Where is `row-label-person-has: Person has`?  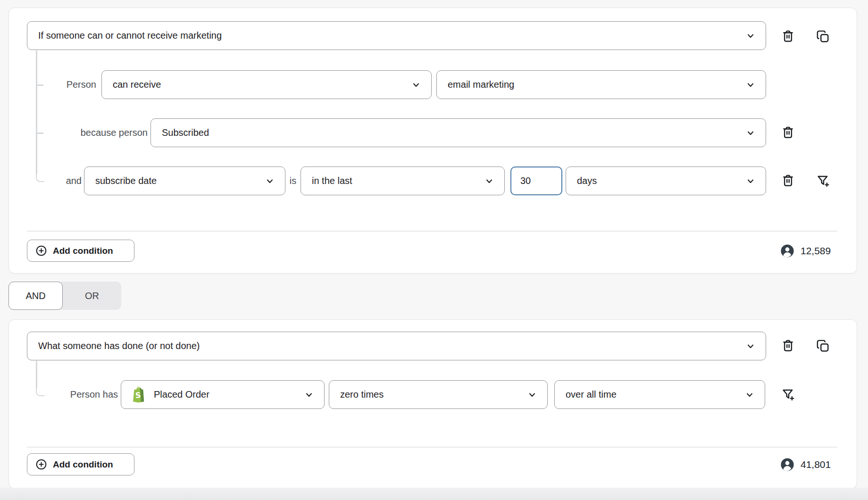 row-label-person-has: Person has is located at coordinates (68, 394).